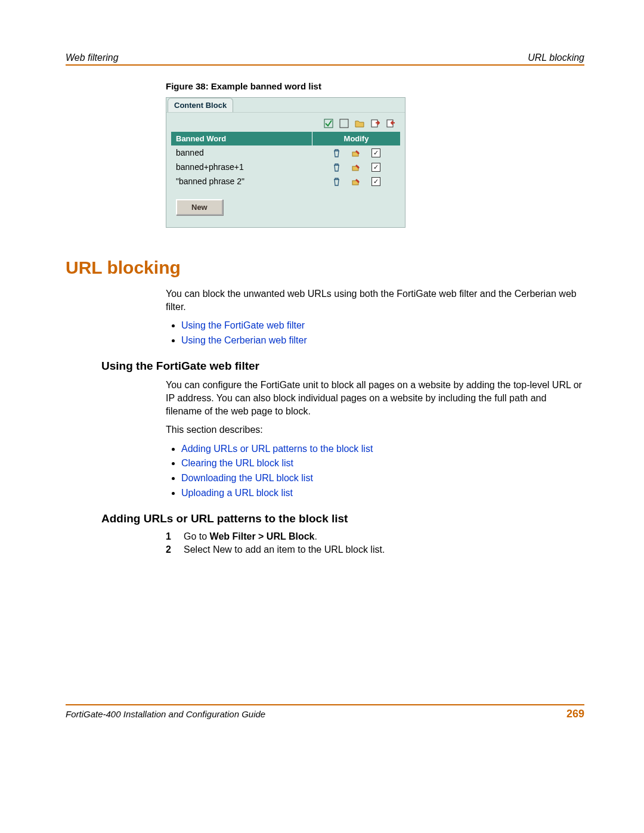 The width and height of the screenshot is (644, 833). I want to click on toolbar-check-icon, so click(329, 123).